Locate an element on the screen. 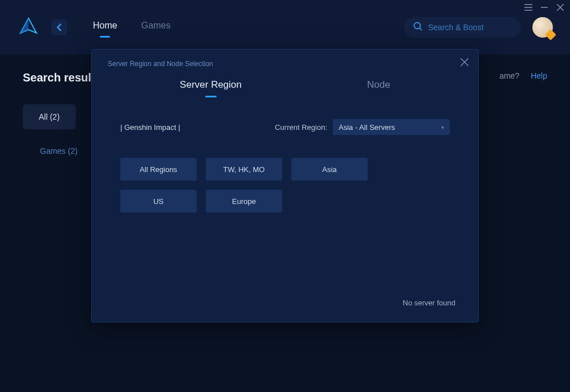 Image resolution: width=570 pixels, height=392 pixels. title-bar is located at coordinates (544, 7).